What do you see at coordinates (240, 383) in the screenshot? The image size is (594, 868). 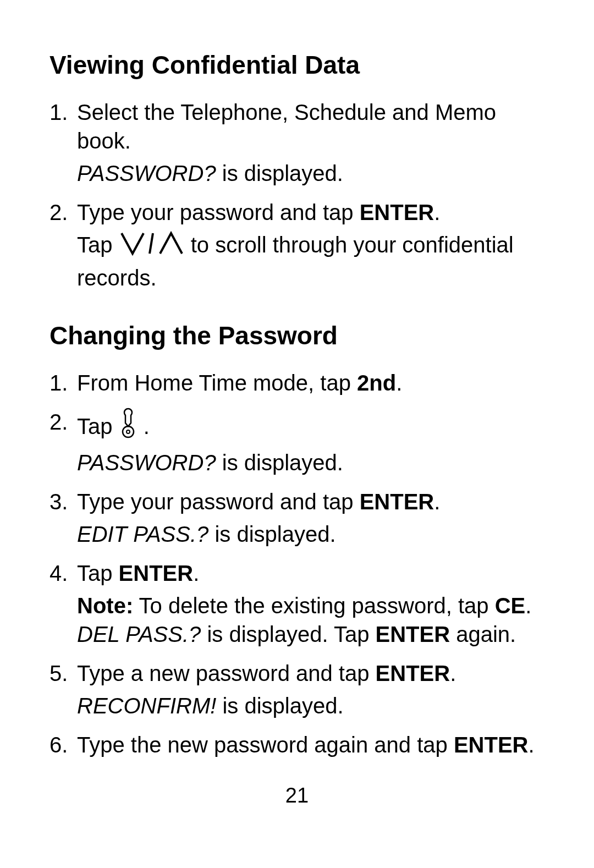 I see `step-line: From Home Time mode, tap 2nd.` at bounding box center [240, 383].